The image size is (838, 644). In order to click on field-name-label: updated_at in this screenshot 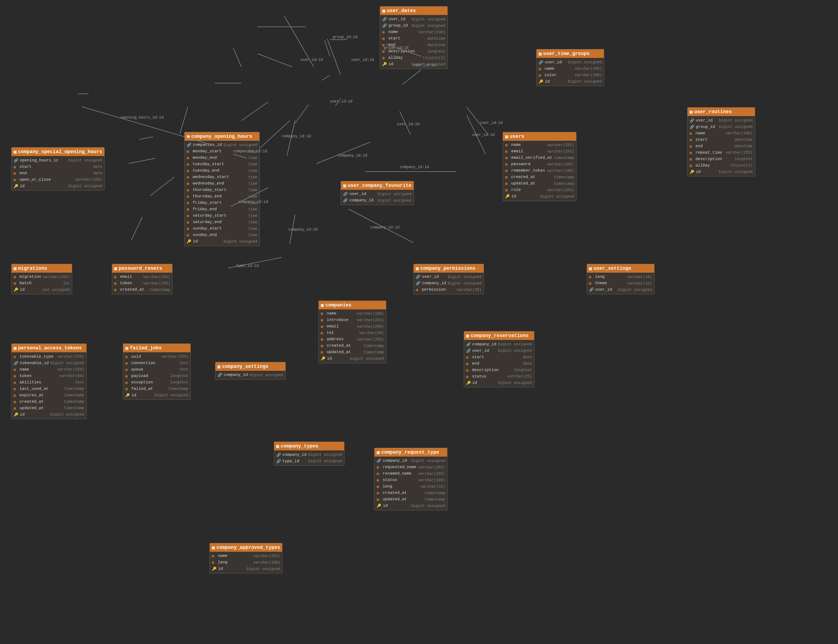, I will do `click(523, 184)`.